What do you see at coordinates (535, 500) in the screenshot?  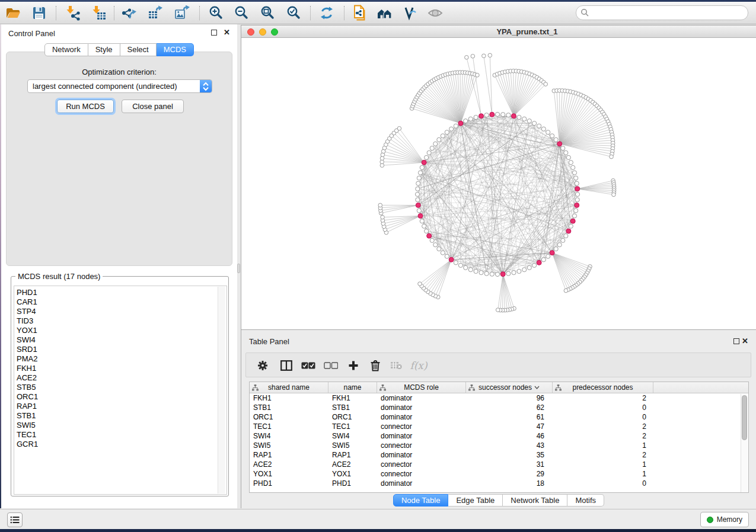 I see `tab-network-table: Network Table` at bounding box center [535, 500].